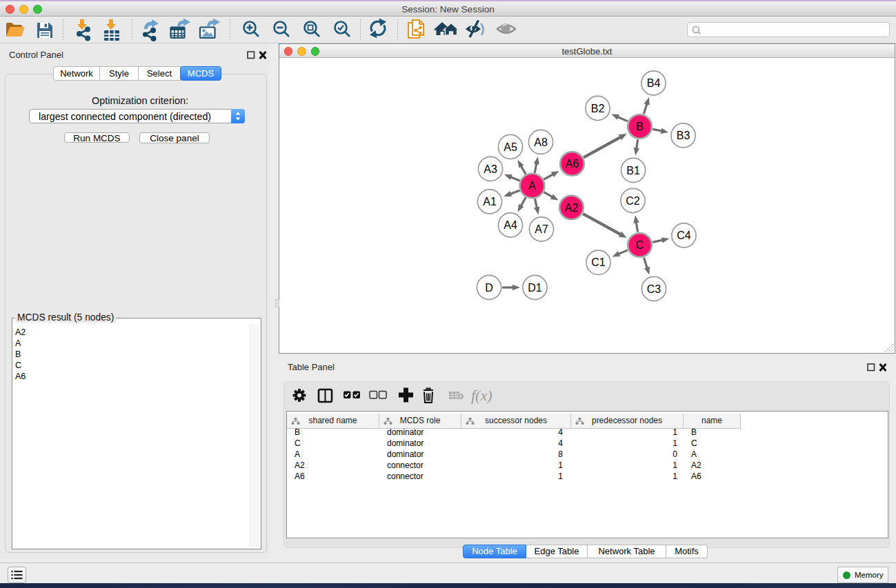  I want to click on svg-text: B, so click(640, 127).